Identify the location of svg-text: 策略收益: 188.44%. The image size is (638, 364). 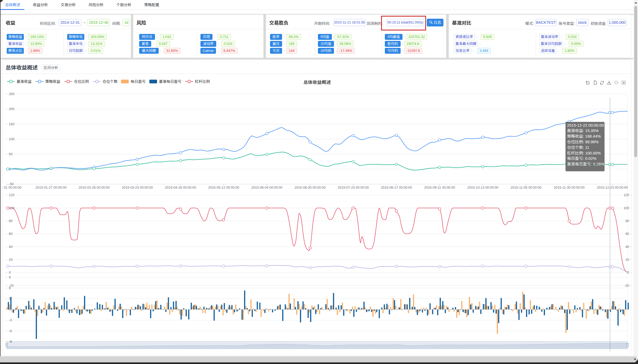
(584, 136).